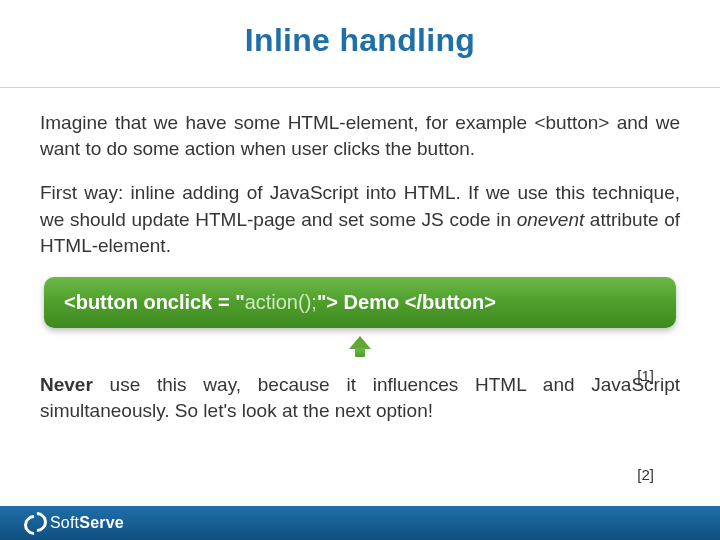  What do you see at coordinates (64, 522) in the screenshot?
I see `brand-soft: Soft` at bounding box center [64, 522].